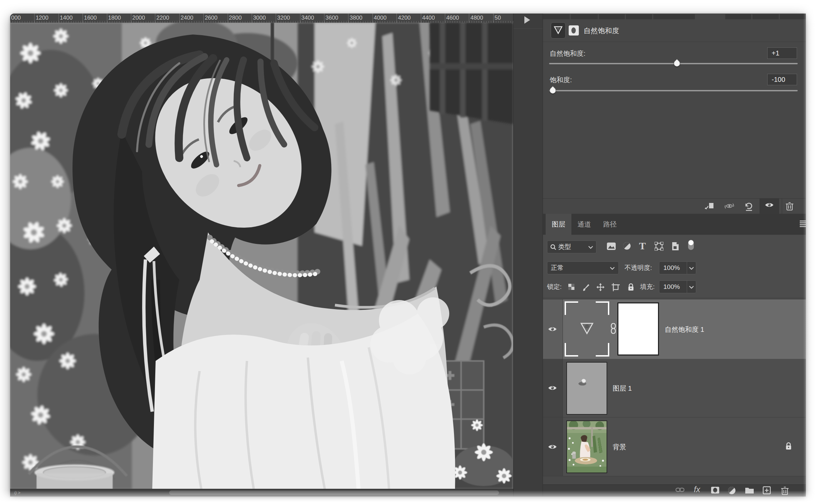 This screenshot has height=504, width=818. I want to click on clip-to-layer-icon, so click(709, 206).